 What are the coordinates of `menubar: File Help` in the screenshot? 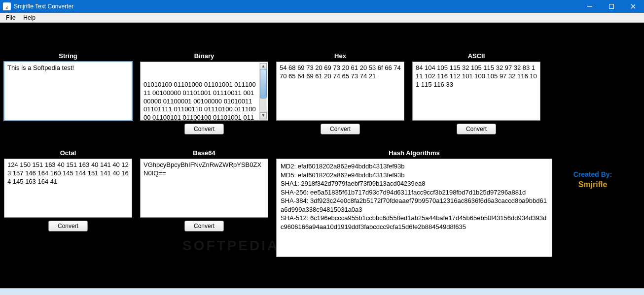 It's located at (322, 18).